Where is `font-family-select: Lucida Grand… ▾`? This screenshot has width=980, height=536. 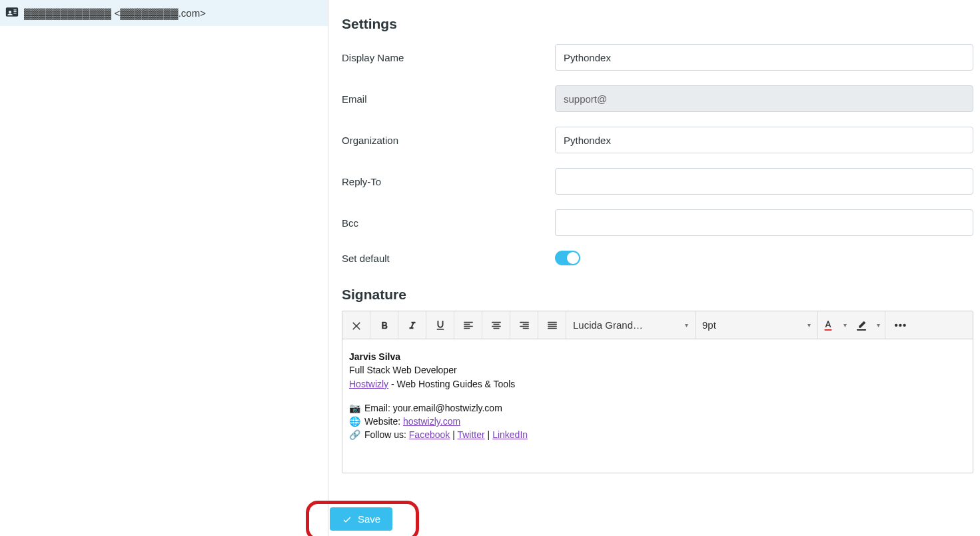 font-family-select: Lucida Grand… ▾ is located at coordinates (631, 325).